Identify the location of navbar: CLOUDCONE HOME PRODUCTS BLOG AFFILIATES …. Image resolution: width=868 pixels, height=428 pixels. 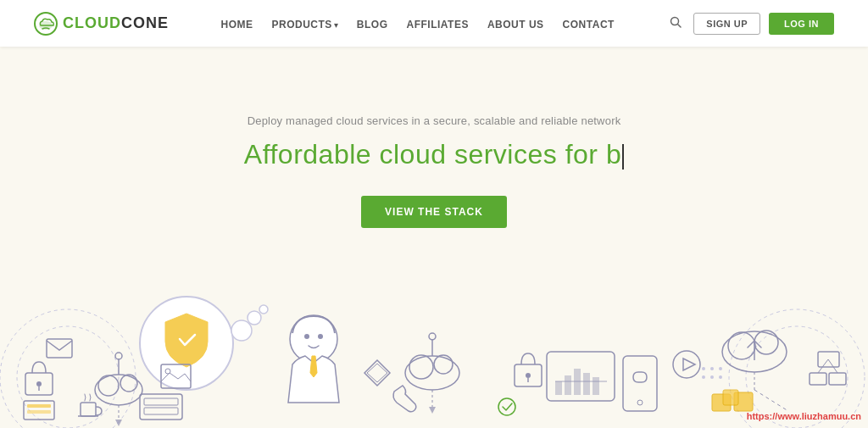
(434, 24).